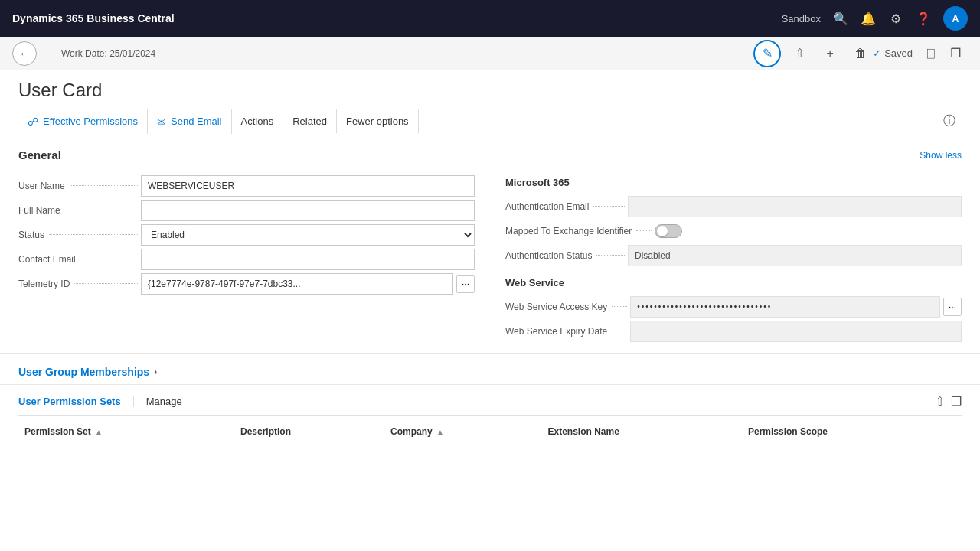  What do you see at coordinates (830, 54) in the screenshot?
I see `add-button: +` at bounding box center [830, 54].